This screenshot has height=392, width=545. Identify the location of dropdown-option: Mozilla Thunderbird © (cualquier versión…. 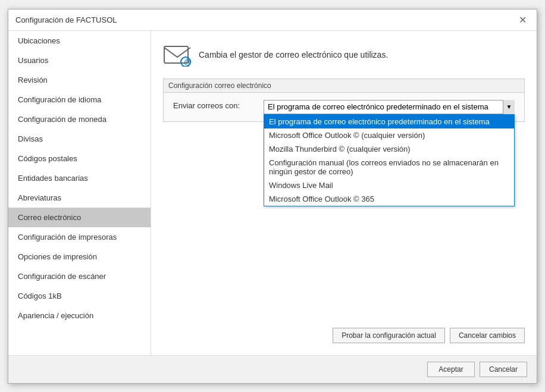
(389, 149).